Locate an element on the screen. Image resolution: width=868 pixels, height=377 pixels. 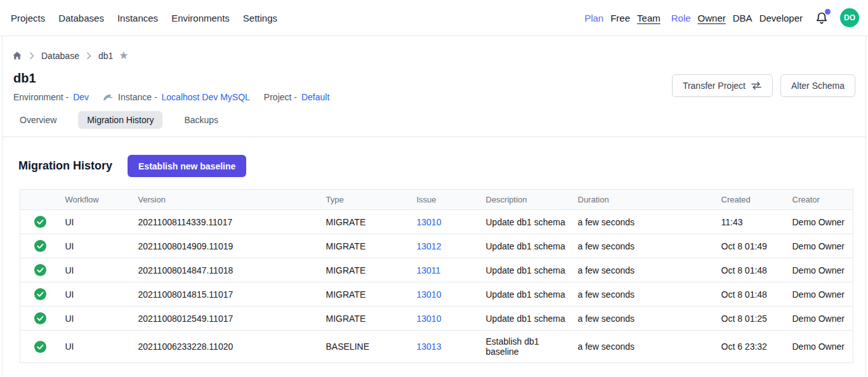
table-row: UI 20211006233228.11020 BASELINE 13013 E… is located at coordinates (437, 347).